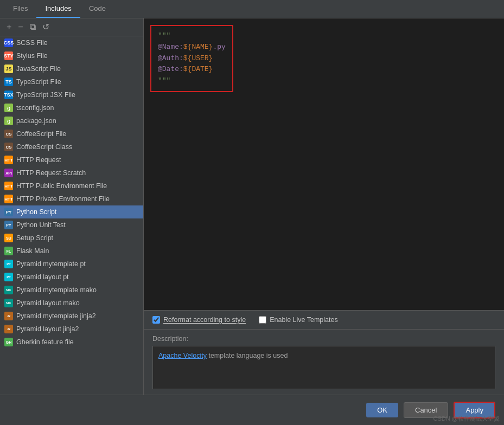 Image resolution: width=504 pixels, height=425 pixels. What do you see at coordinates (39, 82) in the screenshot?
I see `sidebar-label-typescript: TypeScript File` at bounding box center [39, 82].